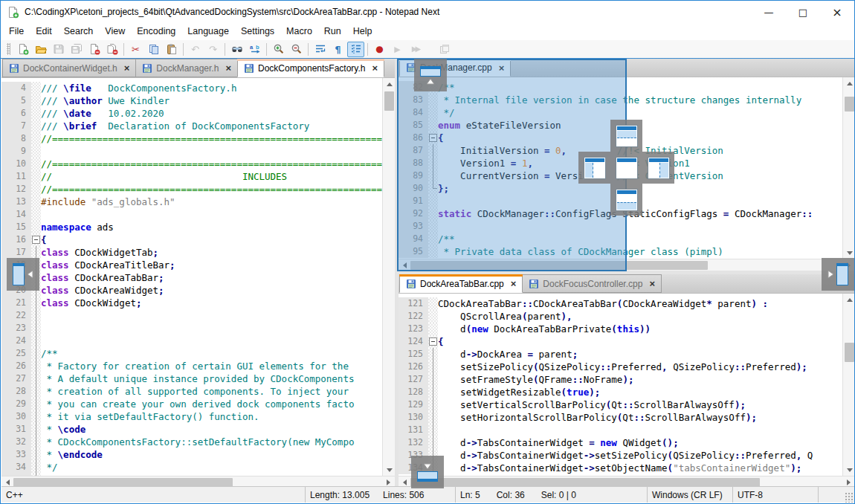  I want to click on show-all-characters-button: ¶, so click(338, 49).